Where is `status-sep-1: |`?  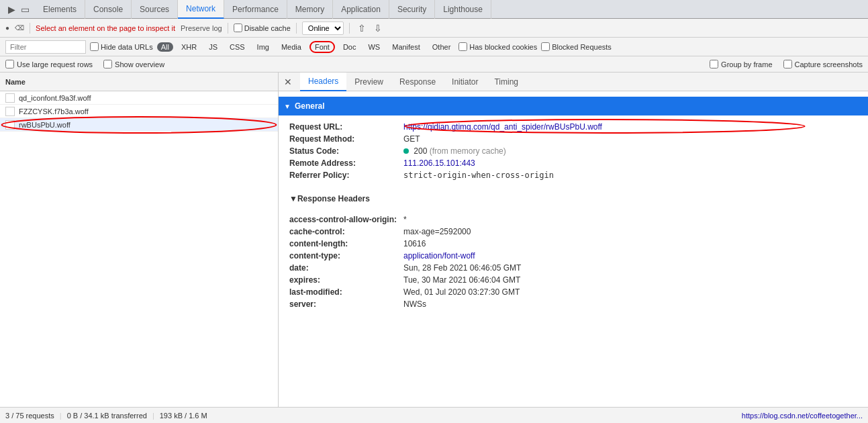 status-sep-1: | is located at coordinates (60, 416).